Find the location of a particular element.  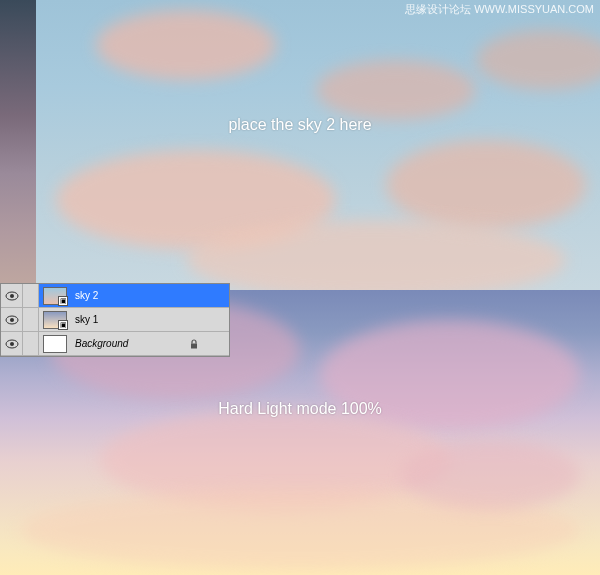

layer-name-label: sky 1 is located at coordinates (152, 320).